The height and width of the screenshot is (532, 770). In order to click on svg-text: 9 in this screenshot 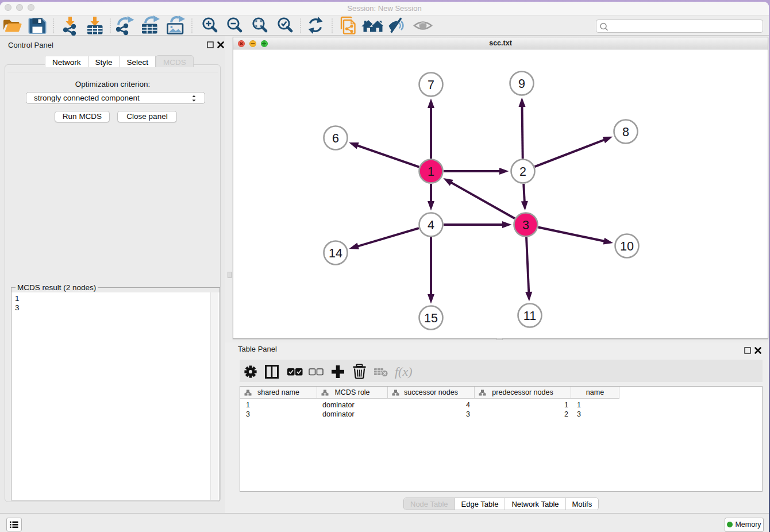, I will do `click(522, 84)`.